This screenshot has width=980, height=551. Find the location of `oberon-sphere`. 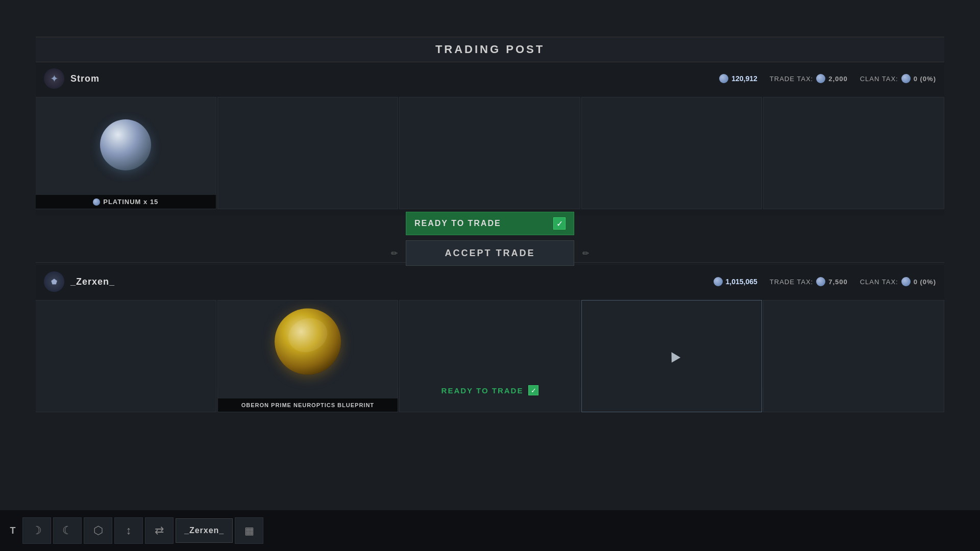

oberon-sphere is located at coordinates (308, 342).